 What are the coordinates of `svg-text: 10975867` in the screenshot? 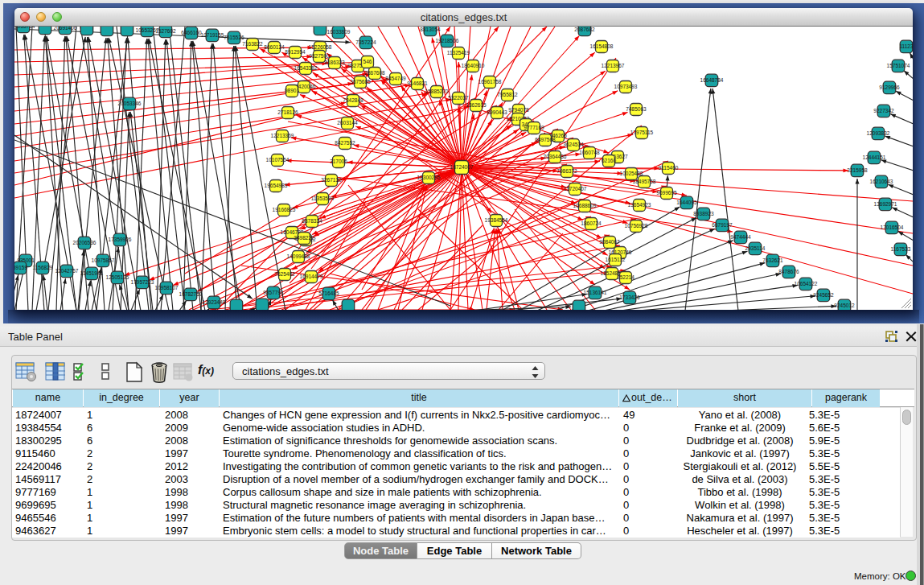 It's located at (103, 261).